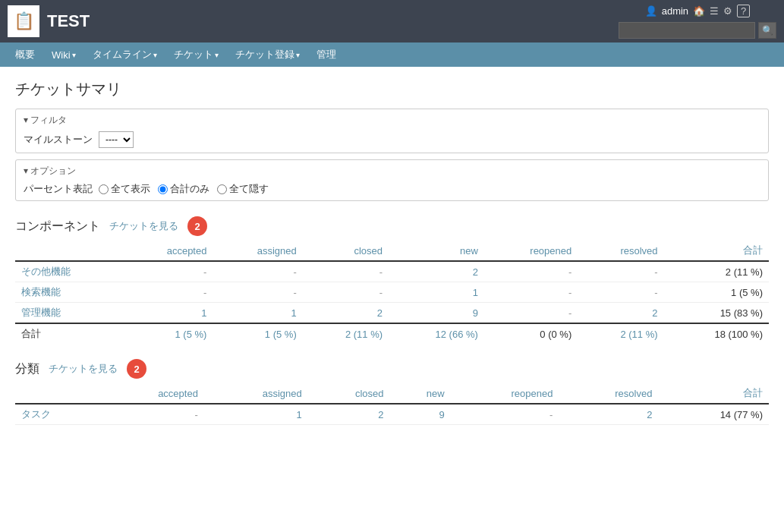 The image size is (784, 532). Describe the element at coordinates (621, 272) in the screenshot. I see `component-row-resolved-1: -` at that location.